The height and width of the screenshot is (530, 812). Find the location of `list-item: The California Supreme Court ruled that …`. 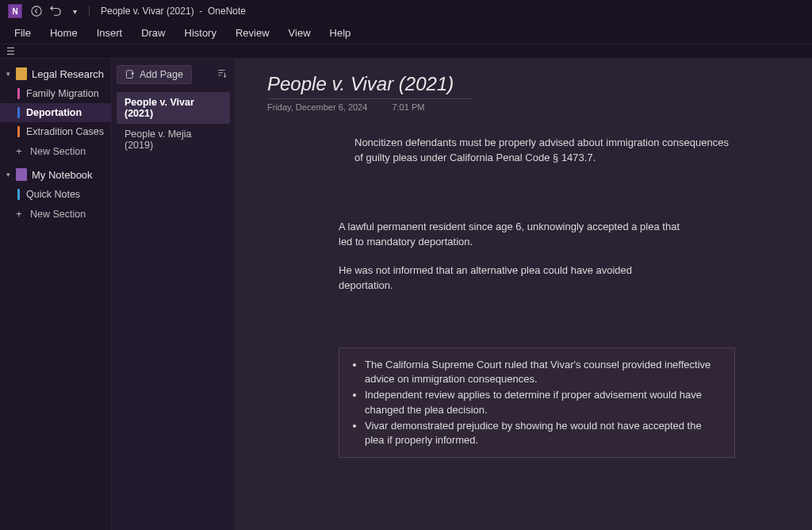

list-item: The California Supreme Court ruled that … is located at coordinates (544, 372).